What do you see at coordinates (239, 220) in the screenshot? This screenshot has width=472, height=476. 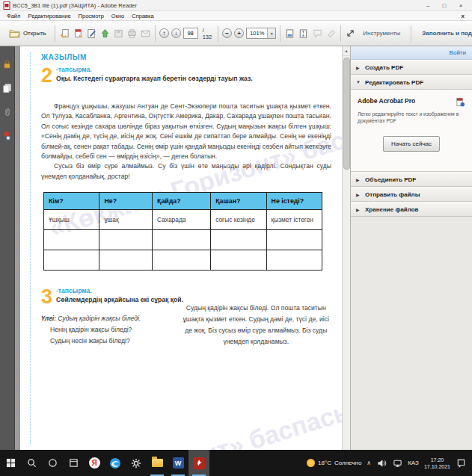 I see `table-cell: соғыс кезінде` at bounding box center [239, 220].